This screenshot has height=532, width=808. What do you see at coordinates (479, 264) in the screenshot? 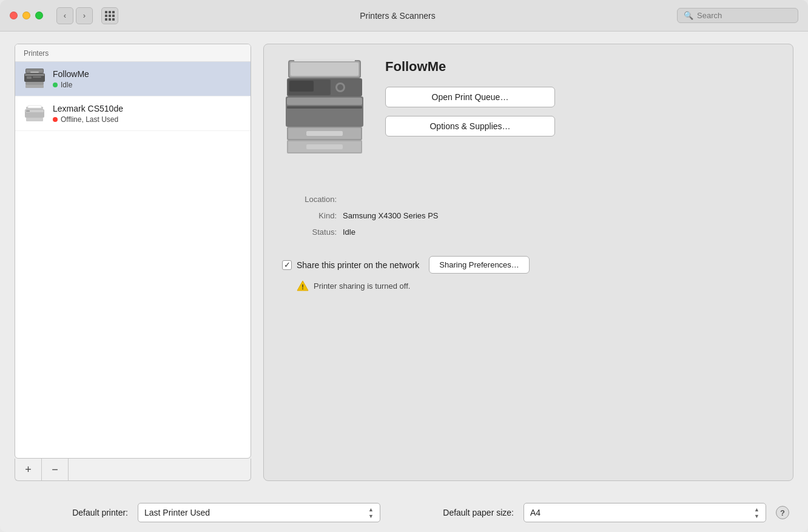
I see `sharing-preferences-button: Sharing Preferences…` at bounding box center [479, 264].